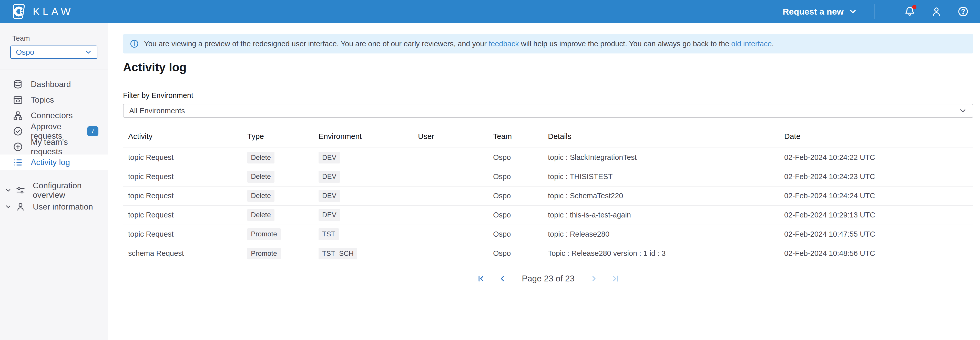 This screenshot has width=980, height=340. I want to click on date-cell: 02-Feb-2024 10:48:56 UTC, so click(879, 253).